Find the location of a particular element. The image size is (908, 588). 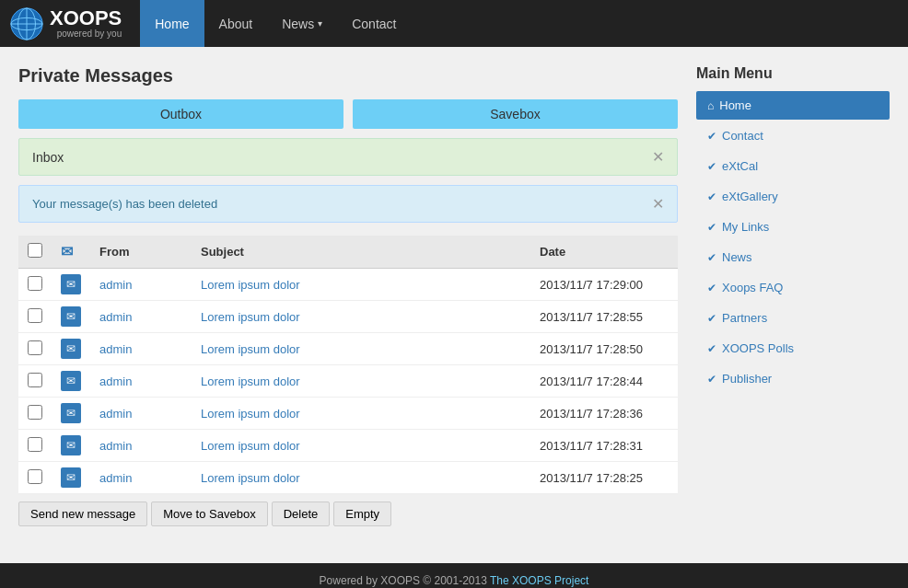

nav-item-about: About is located at coordinates (236, 24).